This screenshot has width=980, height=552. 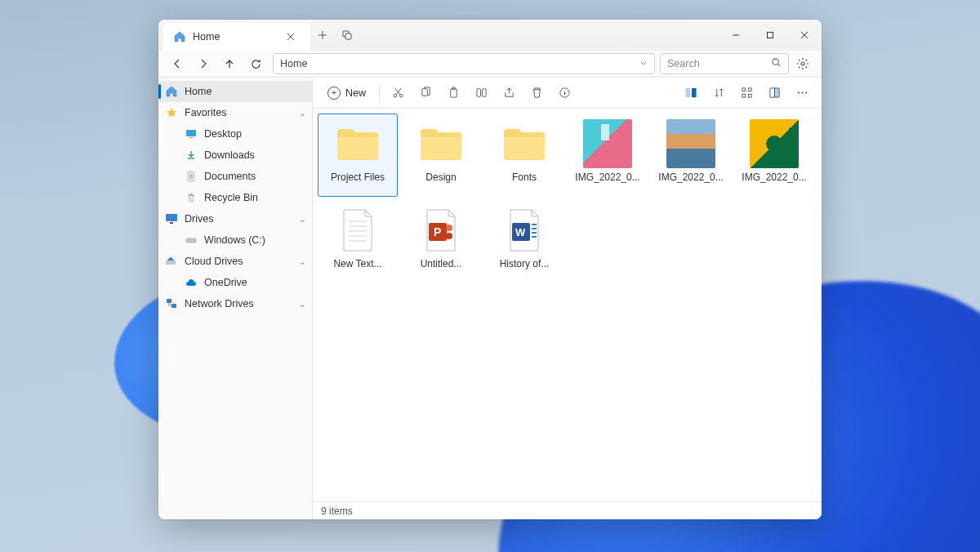 I want to click on nav-toolbar: Home Search, so click(x=490, y=64).